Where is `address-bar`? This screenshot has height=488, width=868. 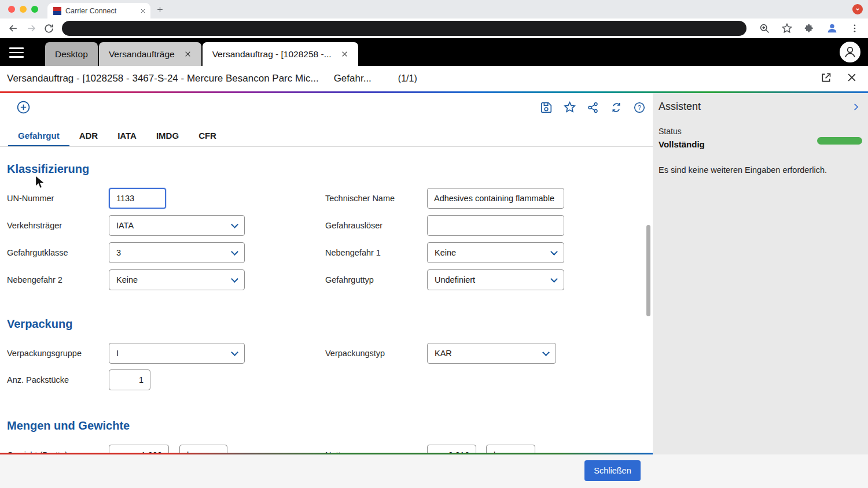 address-bar is located at coordinates (404, 28).